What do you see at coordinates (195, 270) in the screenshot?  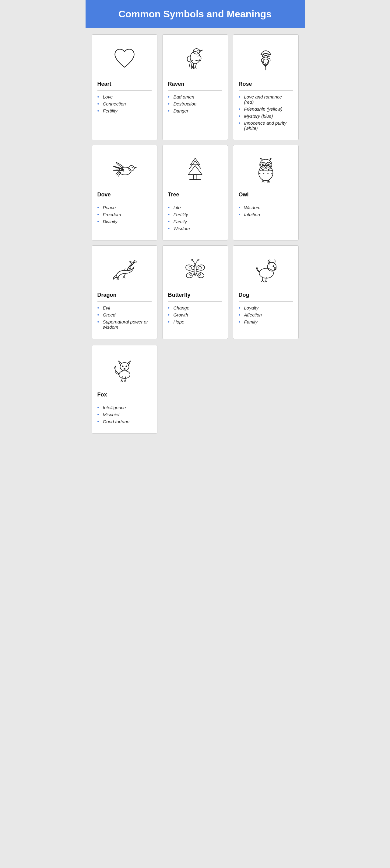 I see `butterfly-icon` at bounding box center [195, 270].